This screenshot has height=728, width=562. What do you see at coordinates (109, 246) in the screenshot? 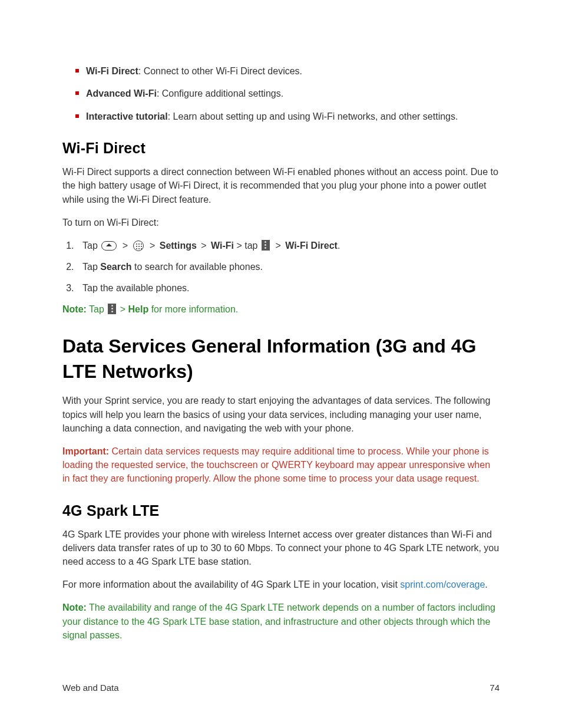
I see `home-icon` at bounding box center [109, 246].